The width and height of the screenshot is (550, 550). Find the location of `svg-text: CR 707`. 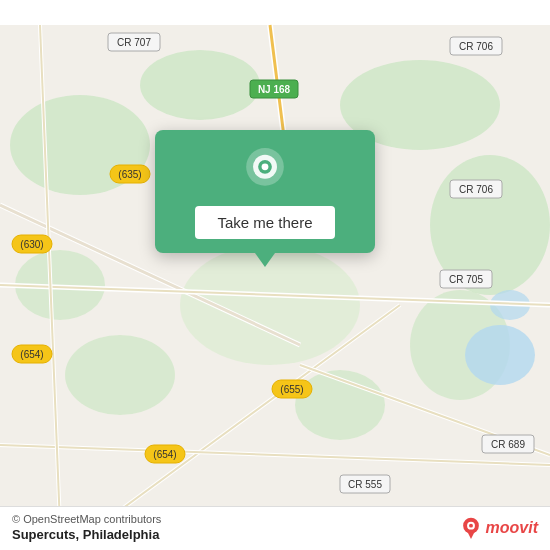

svg-text: CR 707 is located at coordinates (134, 42).